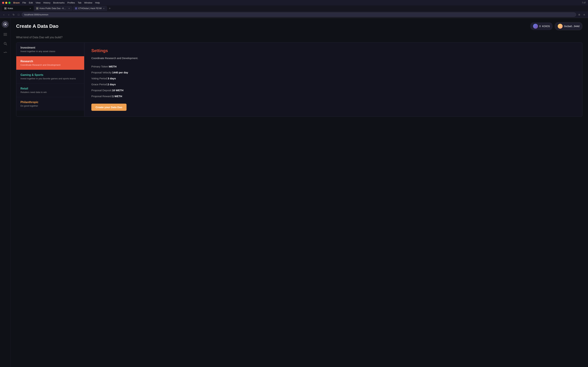 The image size is (588, 367). Describe the element at coordinates (61, 3) in the screenshot. I see `browser-menu-bar: File Edit View History Bookmarks Profile…` at that location.